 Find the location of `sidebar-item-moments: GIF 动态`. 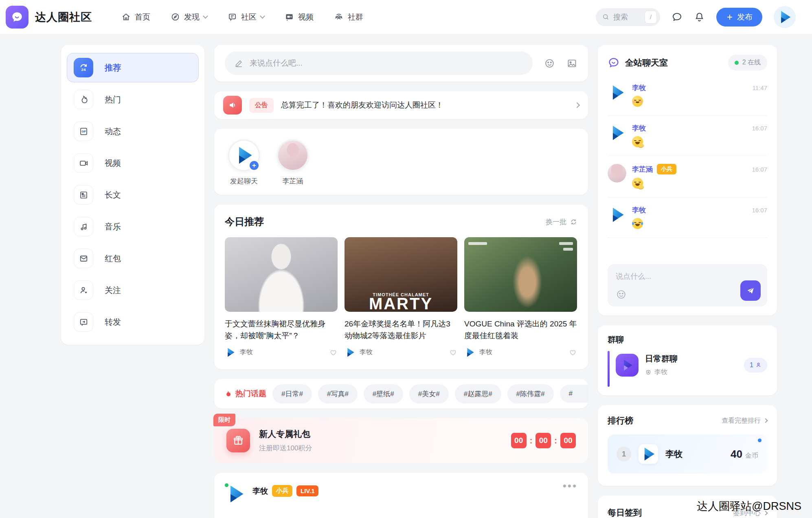

sidebar-item-moments: GIF 动态 is located at coordinates (133, 131).